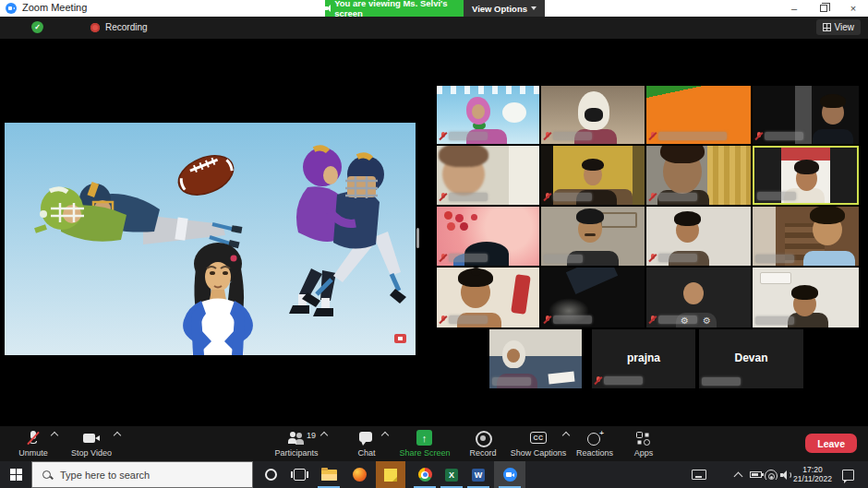 The height and width of the screenshot is (488, 868). Describe the element at coordinates (329, 474) in the screenshot. I see `taskbar-app-file-explorer` at that location.